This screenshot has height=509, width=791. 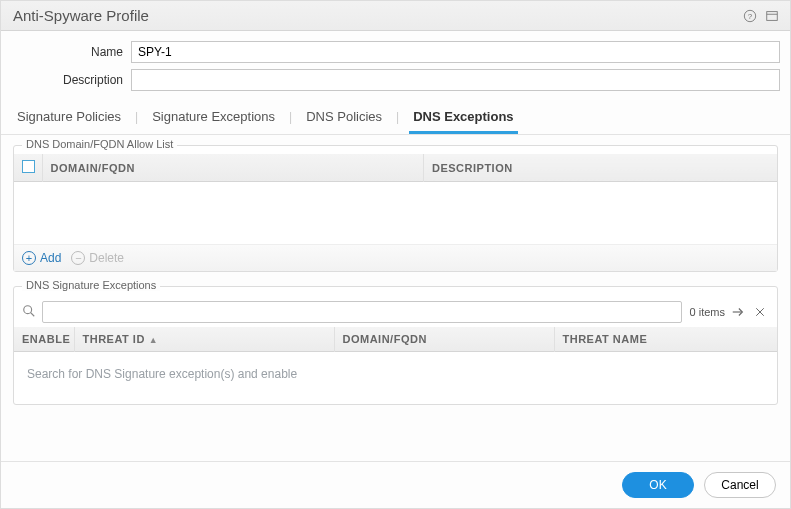 What do you see at coordinates (91, 285) in the screenshot?
I see `sig-exceptions-legend: DNS Signature Exceptions` at bounding box center [91, 285].